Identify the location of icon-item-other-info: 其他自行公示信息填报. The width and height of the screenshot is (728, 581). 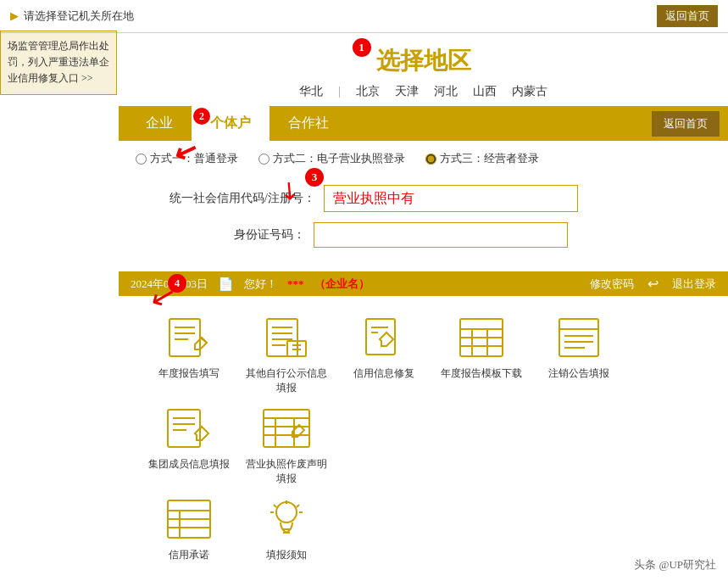
(286, 355).